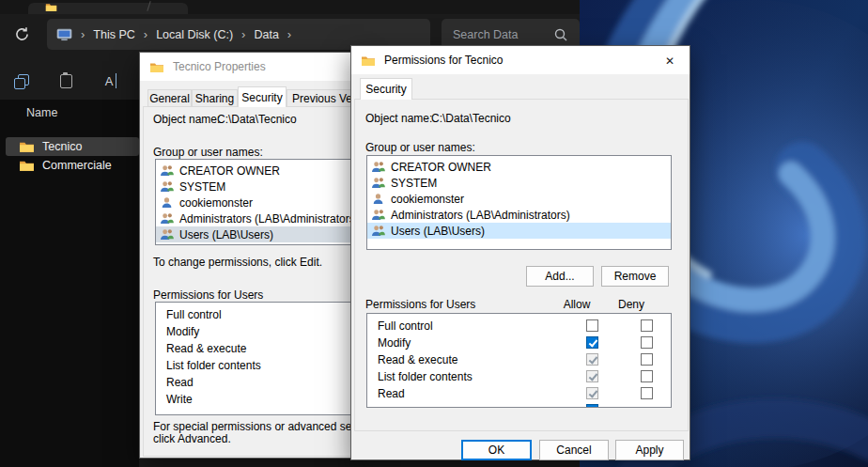  I want to click on rename-button: A, so click(111, 81).